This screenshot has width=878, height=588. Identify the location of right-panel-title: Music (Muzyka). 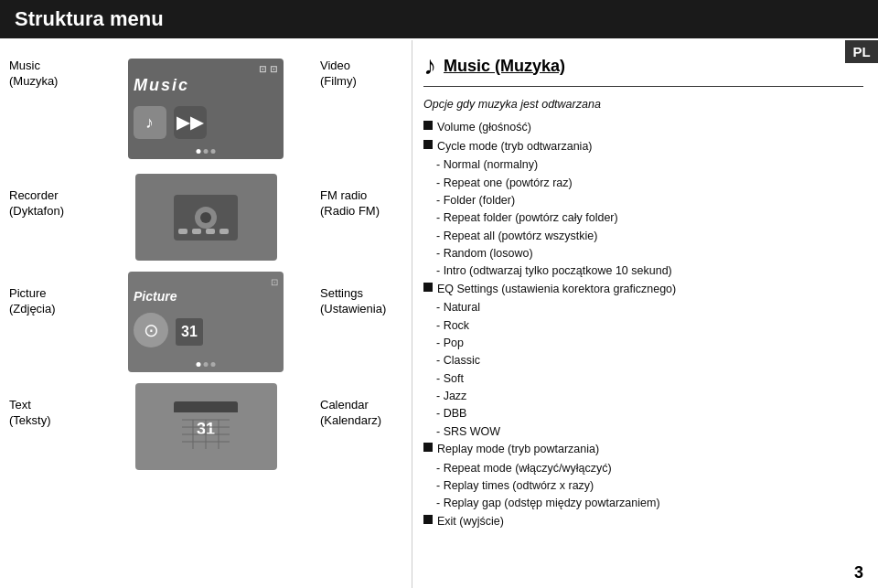
(505, 66).